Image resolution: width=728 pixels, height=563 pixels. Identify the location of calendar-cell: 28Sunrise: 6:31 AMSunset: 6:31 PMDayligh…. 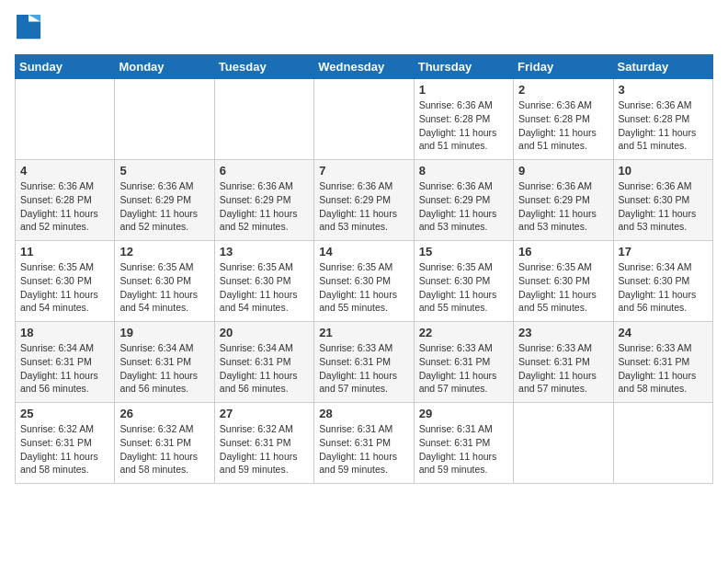
(364, 443).